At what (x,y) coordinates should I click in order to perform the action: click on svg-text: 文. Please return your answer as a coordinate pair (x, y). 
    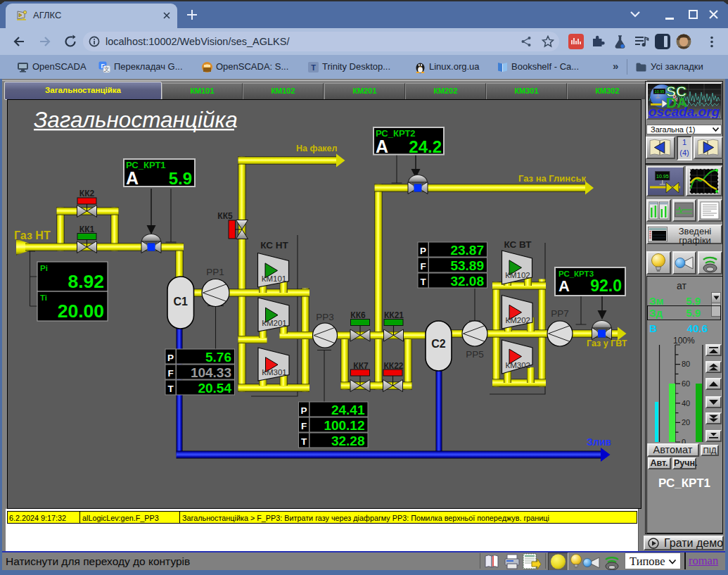
    Looking at the image, I should click on (107, 69).